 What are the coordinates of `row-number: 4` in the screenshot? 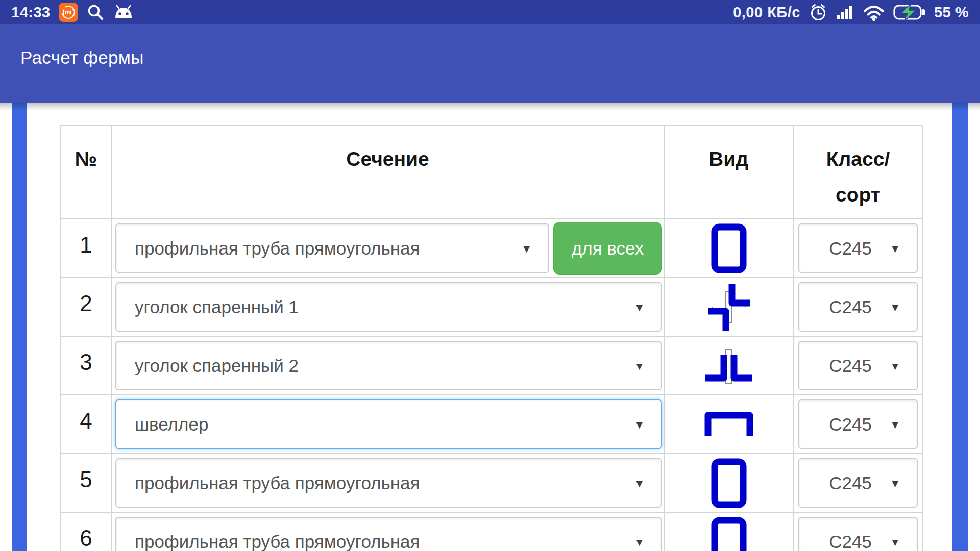 It's located at (86, 424).